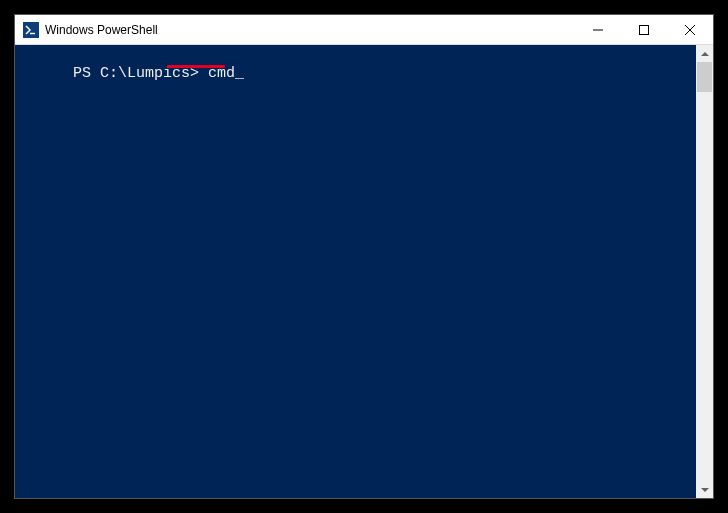  I want to click on scroll-up-button, so click(704, 54).